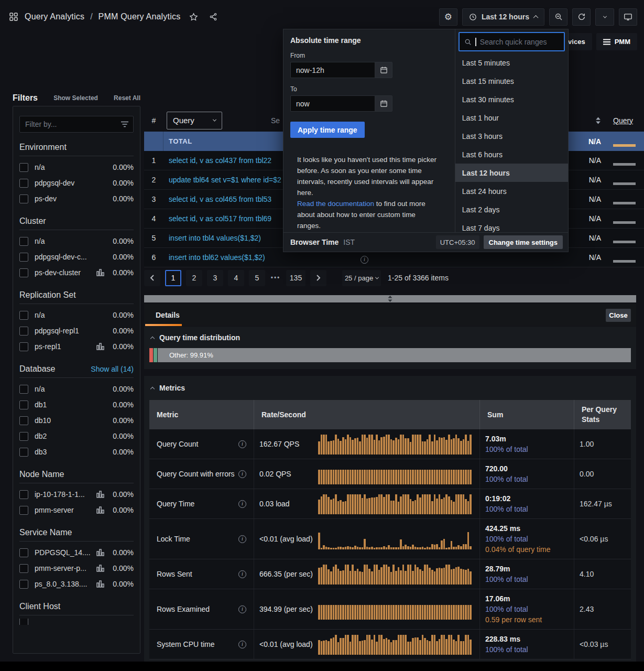 Image resolution: width=644 pixels, height=671 pixels. Describe the element at coordinates (75, 98) in the screenshot. I see `show-selected-link: Show Selected` at that location.